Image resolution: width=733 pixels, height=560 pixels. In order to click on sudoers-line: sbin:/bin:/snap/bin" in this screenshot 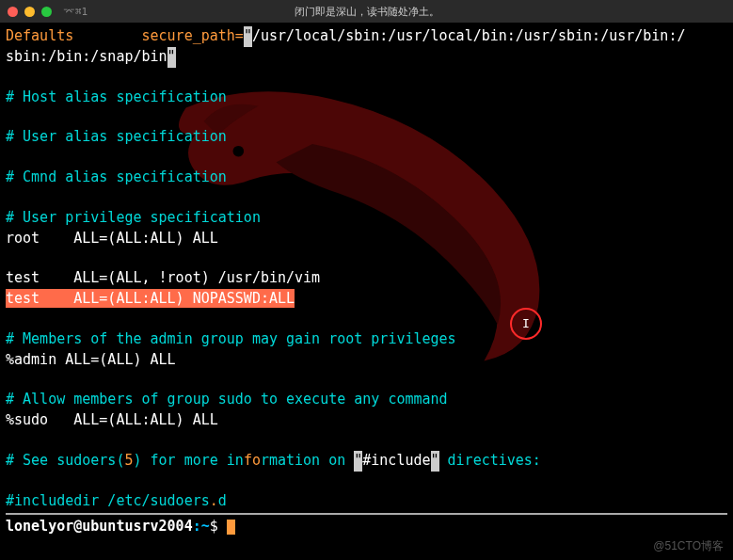, I will do `click(367, 57)`.